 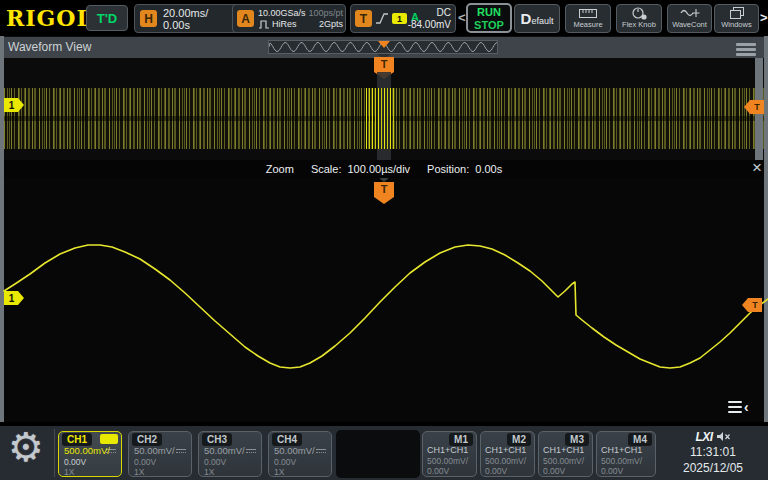 What do you see at coordinates (326, 14) in the screenshot?
I see `time-per-point: 100ps/pt` at bounding box center [326, 14].